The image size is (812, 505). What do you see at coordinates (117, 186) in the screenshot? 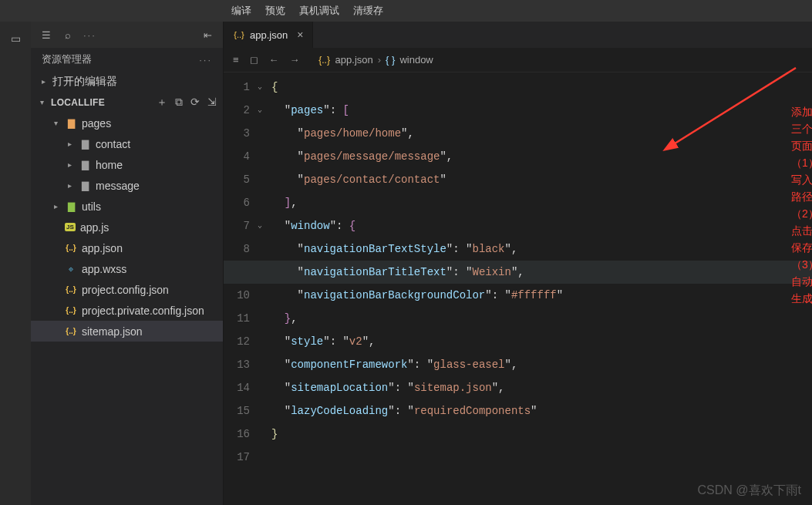
I see `folder-label: message` at bounding box center [117, 186].